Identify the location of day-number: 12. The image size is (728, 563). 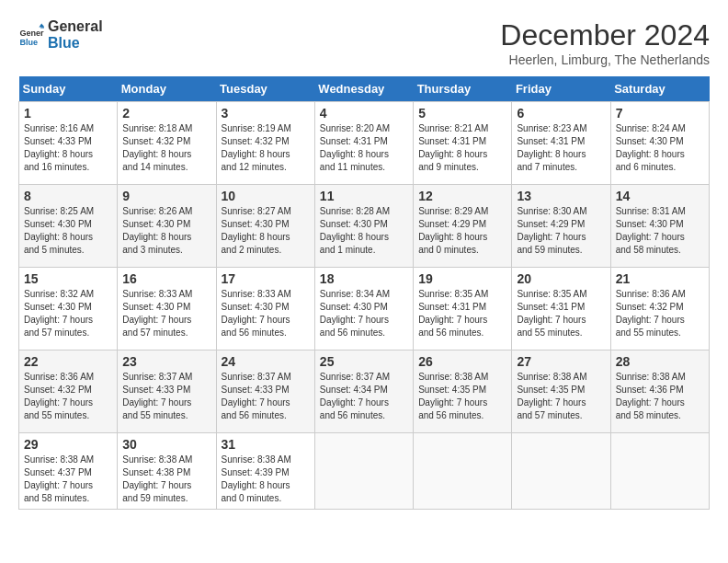
(462, 196).